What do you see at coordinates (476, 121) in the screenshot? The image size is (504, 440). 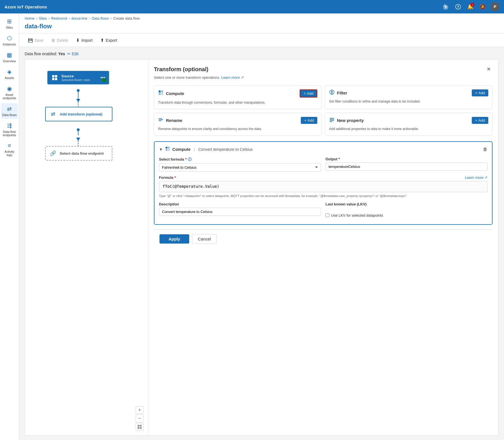 I see `new-property-add-plus-icon: +` at bounding box center [476, 121].